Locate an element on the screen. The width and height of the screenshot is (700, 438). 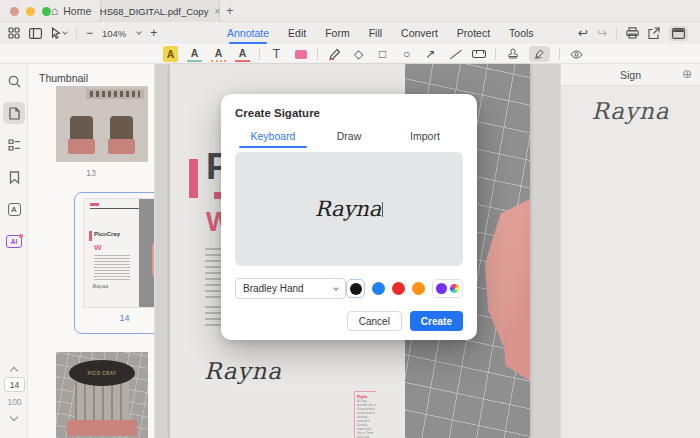
font-select: Bradley Hand is located at coordinates (290, 288).